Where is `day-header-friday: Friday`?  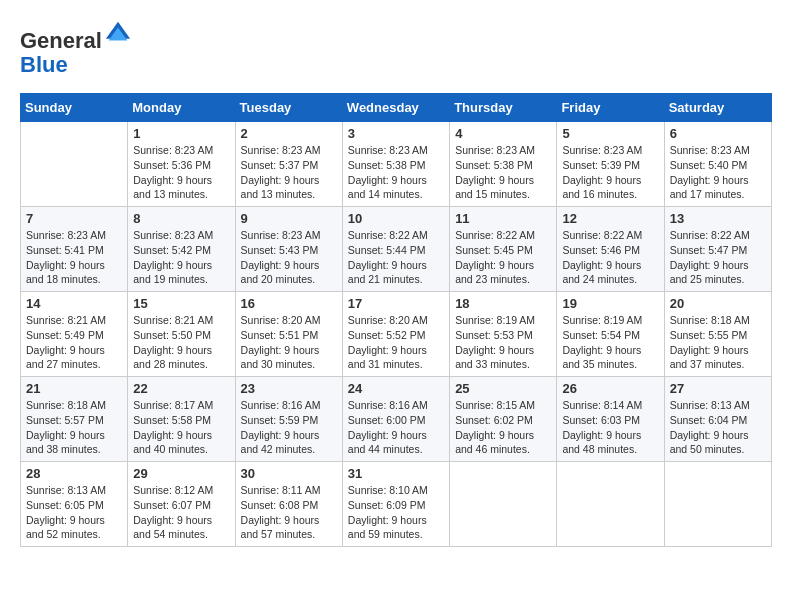
day-header-friday: Friday is located at coordinates (610, 108).